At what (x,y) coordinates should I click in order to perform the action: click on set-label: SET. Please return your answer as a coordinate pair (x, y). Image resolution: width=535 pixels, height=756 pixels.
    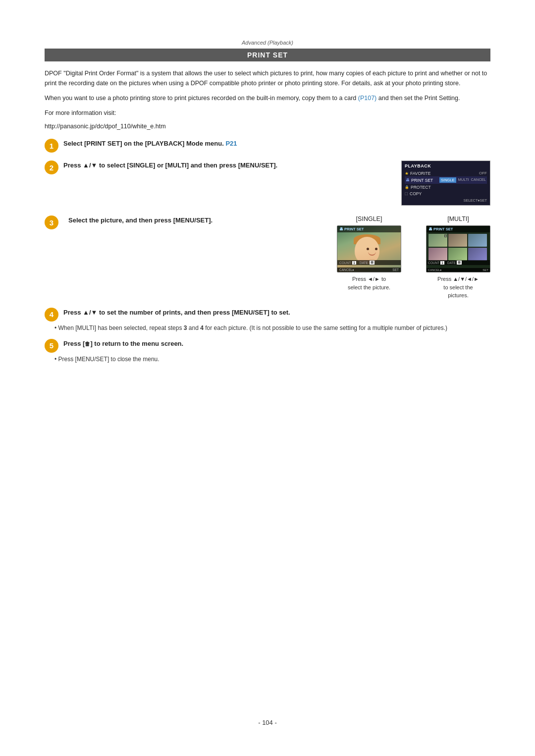
    Looking at the image, I should click on (395, 270).